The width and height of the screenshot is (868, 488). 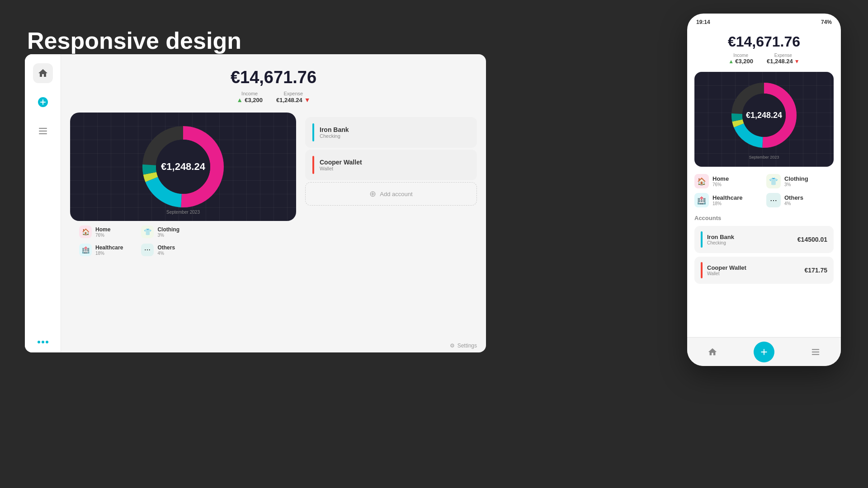 What do you see at coordinates (395, 130) in the screenshot?
I see `ironbank-name: Iron Bank` at bounding box center [395, 130].